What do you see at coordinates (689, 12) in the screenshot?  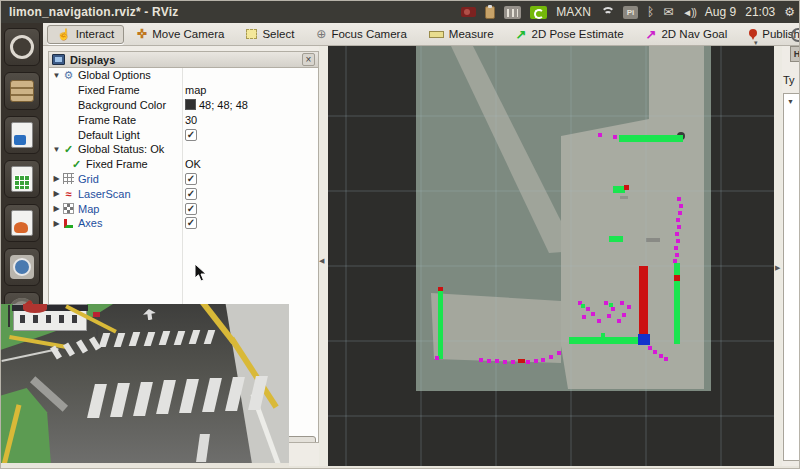 I see `volume-icon: ◄))` at bounding box center [689, 12].